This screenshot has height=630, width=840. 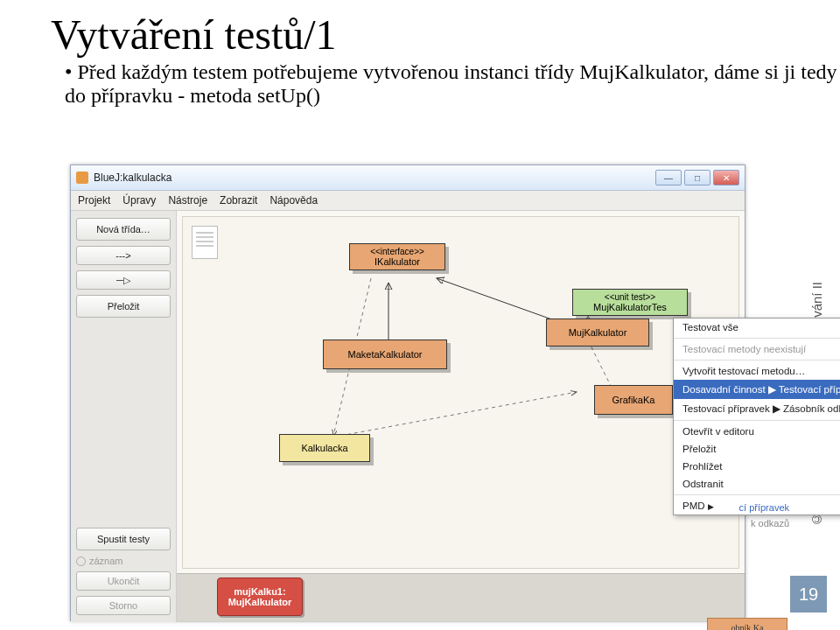 I want to click on window-title: BlueJ:kalkulacka, so click(x=133, y=178).